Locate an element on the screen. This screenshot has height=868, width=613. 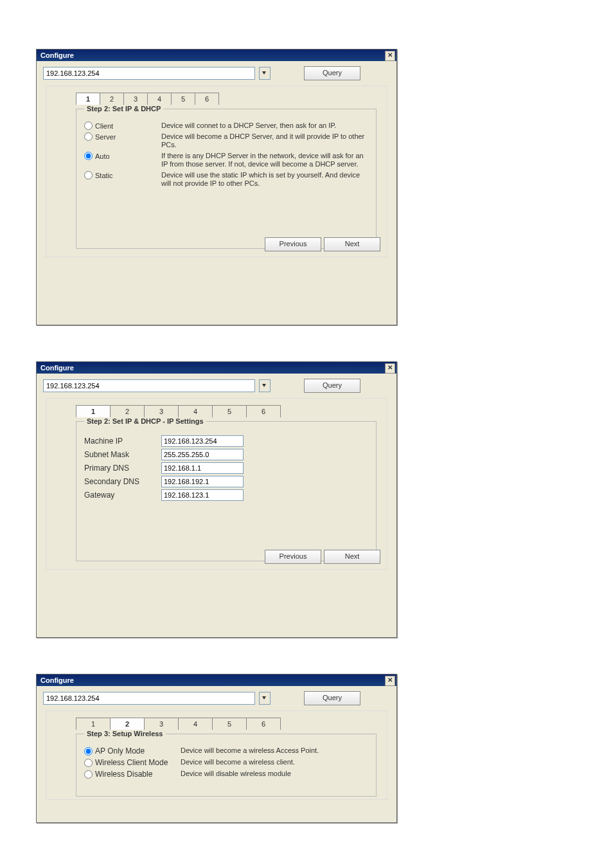
option-ap-only: AP Only Mode Device will become a wirele… is located at coordinates (226, 751).